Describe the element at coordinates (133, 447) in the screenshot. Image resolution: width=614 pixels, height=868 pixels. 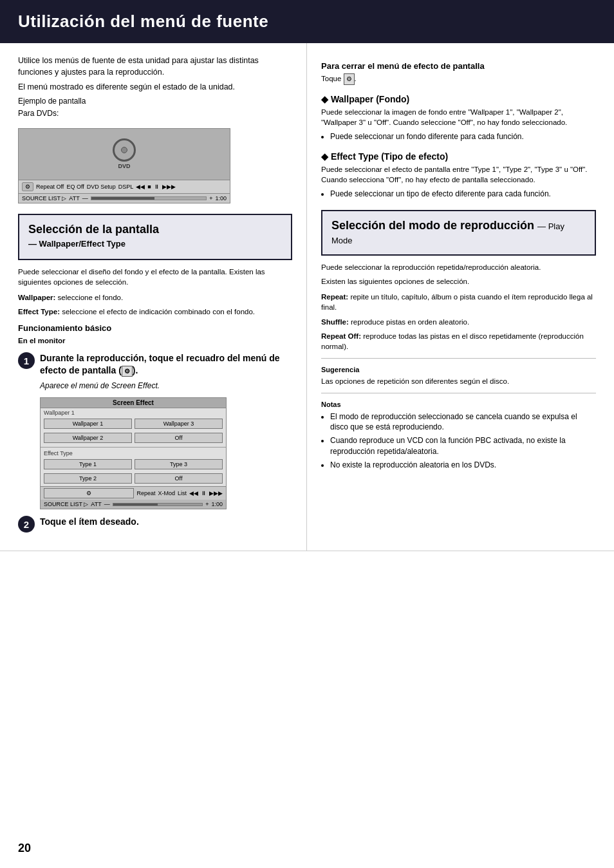
I see `se-divider` at that location.